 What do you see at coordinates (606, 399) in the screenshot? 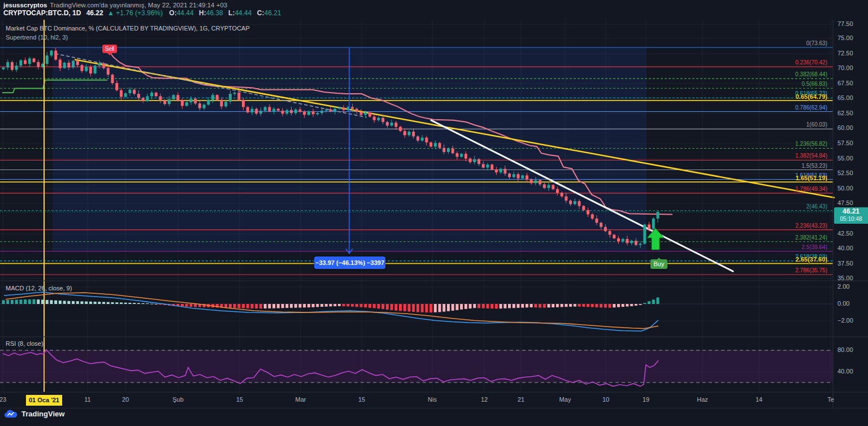
I see `time-axis-tick: 10` at bounding box center [606, 399].